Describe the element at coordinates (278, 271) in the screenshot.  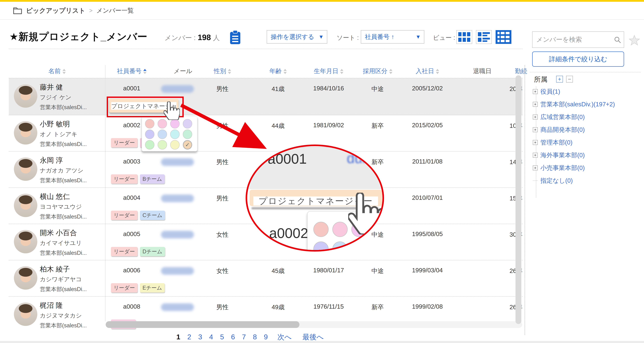
I see `cell-age: 45歳` at that location.